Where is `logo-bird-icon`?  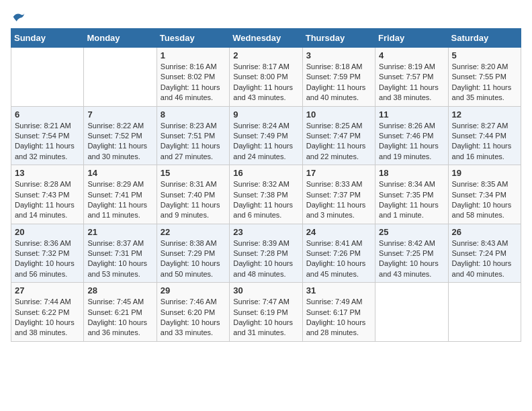 logo-bird-icon is located at coordinates (19, 17).